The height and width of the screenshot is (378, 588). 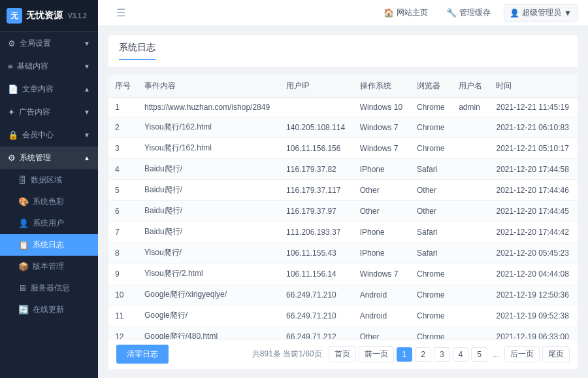 What do you see at coordinates (316, 107) in the screenshot?
I see `cell-ip` at bounding box center [316, 107].